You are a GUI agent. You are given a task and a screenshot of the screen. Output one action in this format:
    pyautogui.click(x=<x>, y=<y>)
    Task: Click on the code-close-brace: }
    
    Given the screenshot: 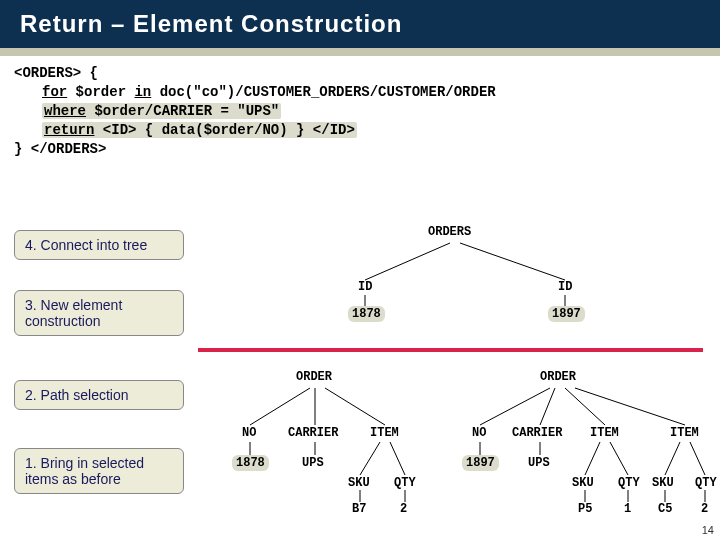 What is the action you would take?
    pyautogui.click(x=22, y=149)
    